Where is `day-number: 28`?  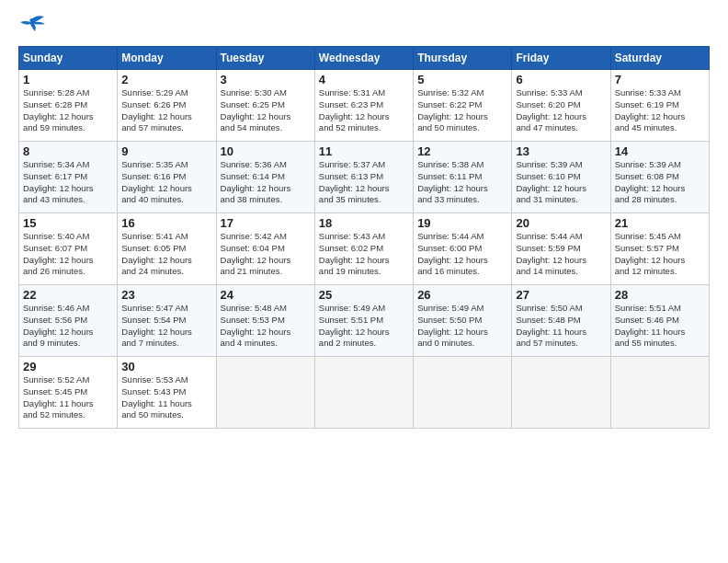
day-number: 28 is located at coordinates (660, 294).